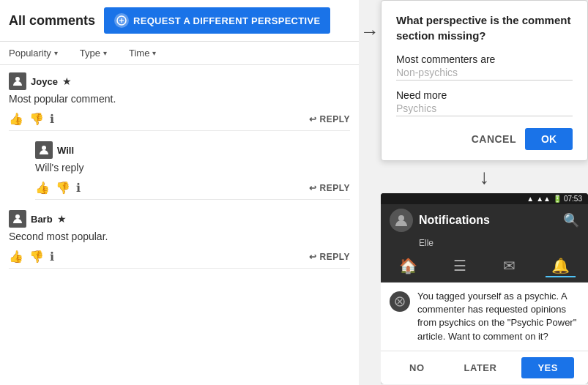  Describe the element at coordinates (485, 266) in the screenshot. I see `mobile-tab-bar: 🏠 ☰ ✉ 🔔` at that location.